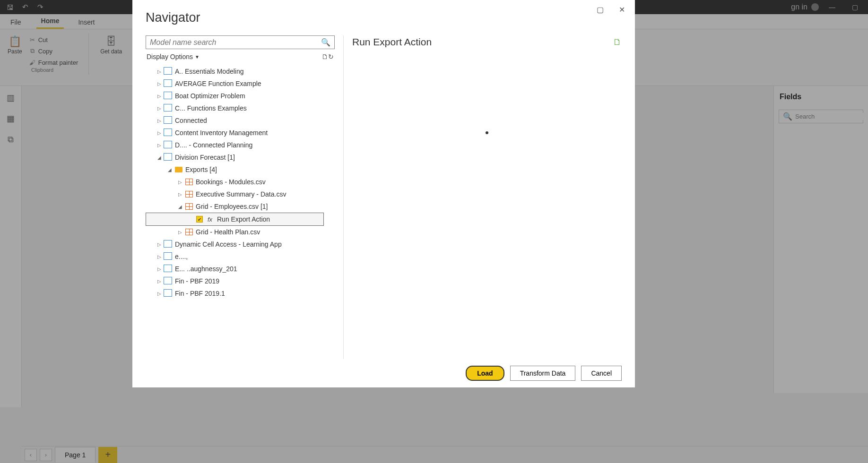 The image size is (868, 463). What do you see at coordinates (218, 84) in the screenshot?
I see `tree-node-label: AVERAGE Function Example` at bounding box center [218, 84].